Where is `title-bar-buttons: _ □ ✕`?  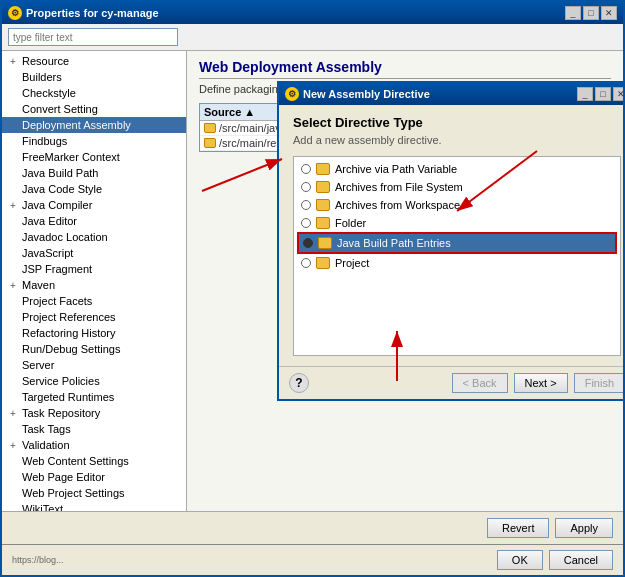 title-bar-buttons: _ □ ✕ is located at coordinates (591, 13).